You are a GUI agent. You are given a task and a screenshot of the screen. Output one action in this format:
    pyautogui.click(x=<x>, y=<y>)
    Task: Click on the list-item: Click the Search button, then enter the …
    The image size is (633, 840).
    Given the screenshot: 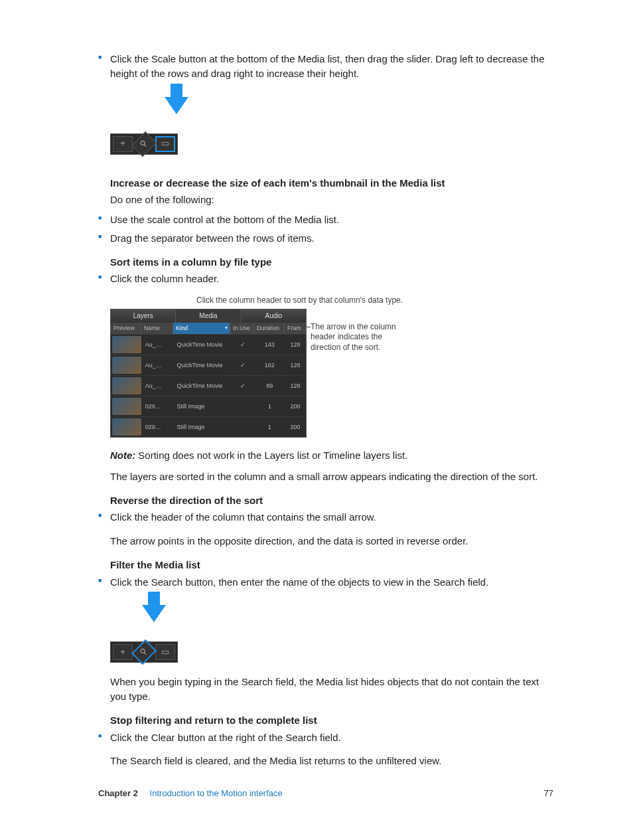 What is the action you would take?
    pyautogui.click(x=326, y=582)
    